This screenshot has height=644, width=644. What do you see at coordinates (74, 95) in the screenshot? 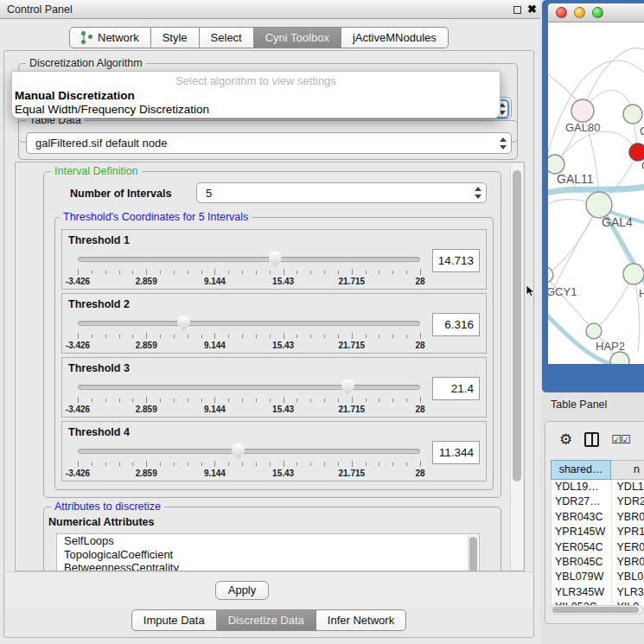
I see `option-manual-discretization: Manual Discretization` at bounding box center [74, 95].